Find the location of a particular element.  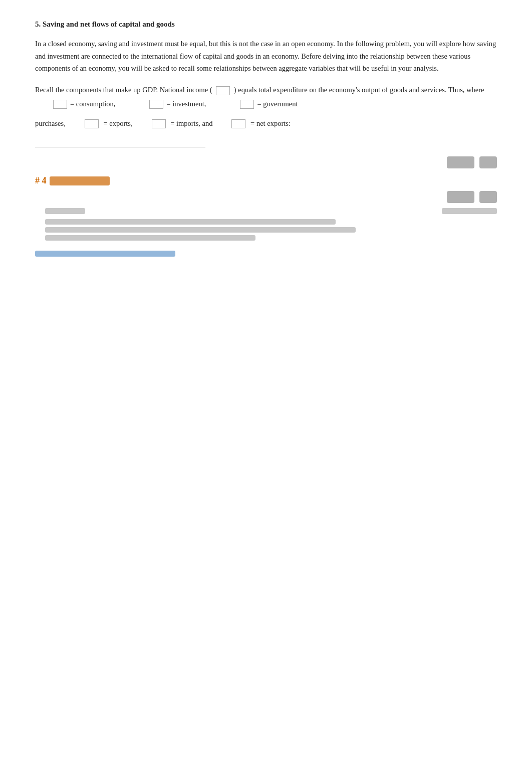

paragraph-1-text: In a closed economy, saving and investme… is located at coordinates (265, 56).